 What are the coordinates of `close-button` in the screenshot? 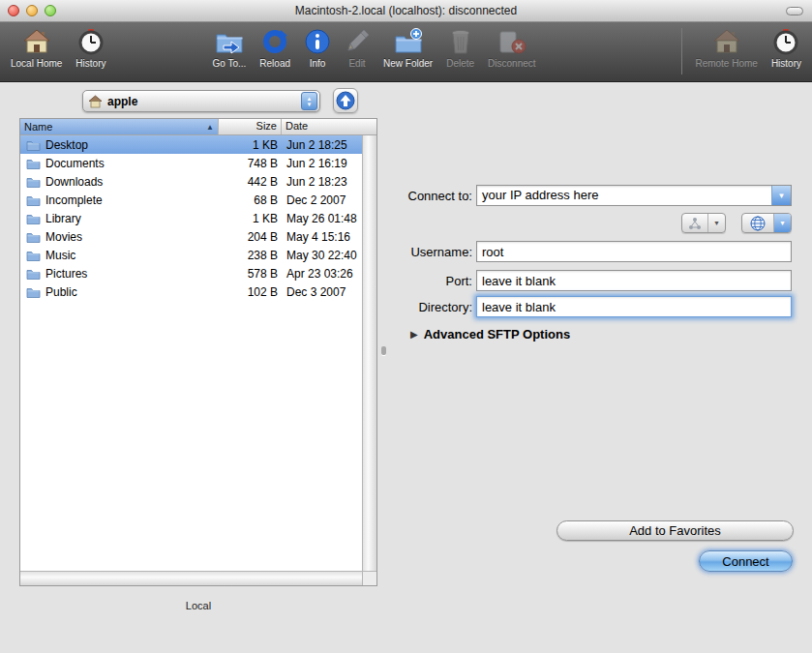 It's located at (14, 11).